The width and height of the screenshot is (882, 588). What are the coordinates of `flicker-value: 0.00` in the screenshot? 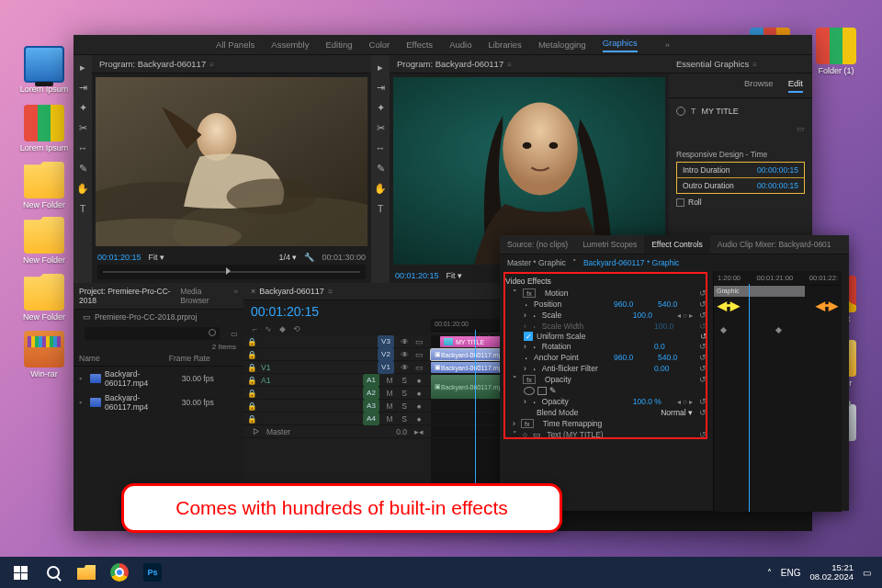 It's located at (673, 368).